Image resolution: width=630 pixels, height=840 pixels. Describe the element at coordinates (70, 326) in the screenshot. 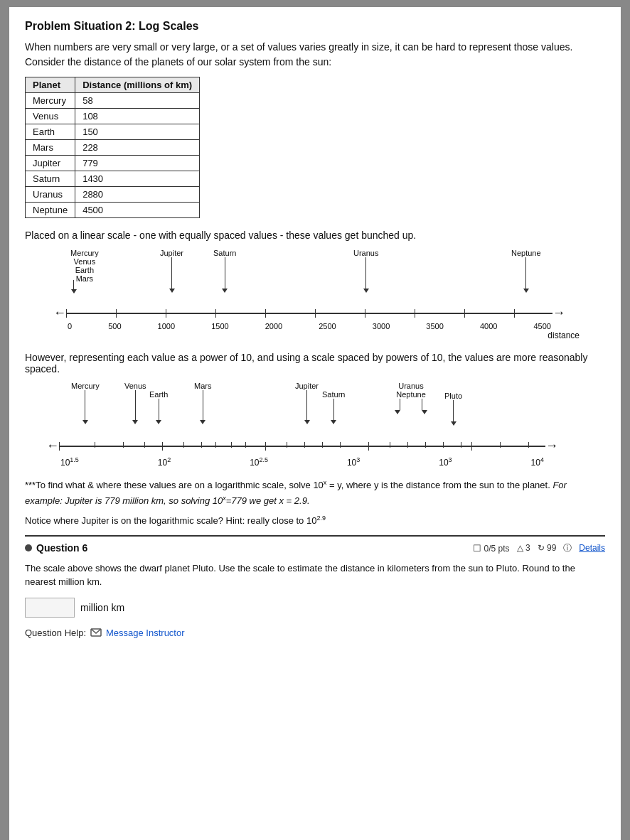

I see `tick-0: 0` at that location.